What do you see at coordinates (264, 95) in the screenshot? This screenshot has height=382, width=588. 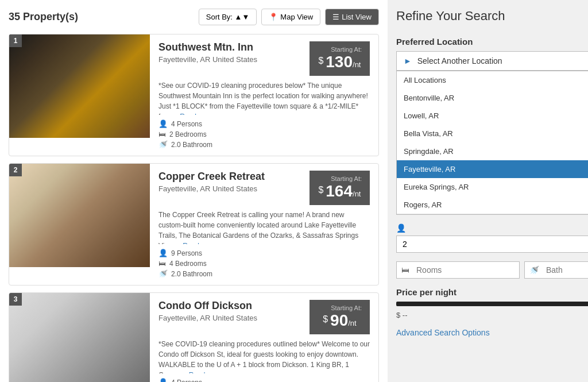 I see `card-content-1: Southwest Mtn. Inn Fayetteville, AR Unit…` at bounding box center [264, 95].